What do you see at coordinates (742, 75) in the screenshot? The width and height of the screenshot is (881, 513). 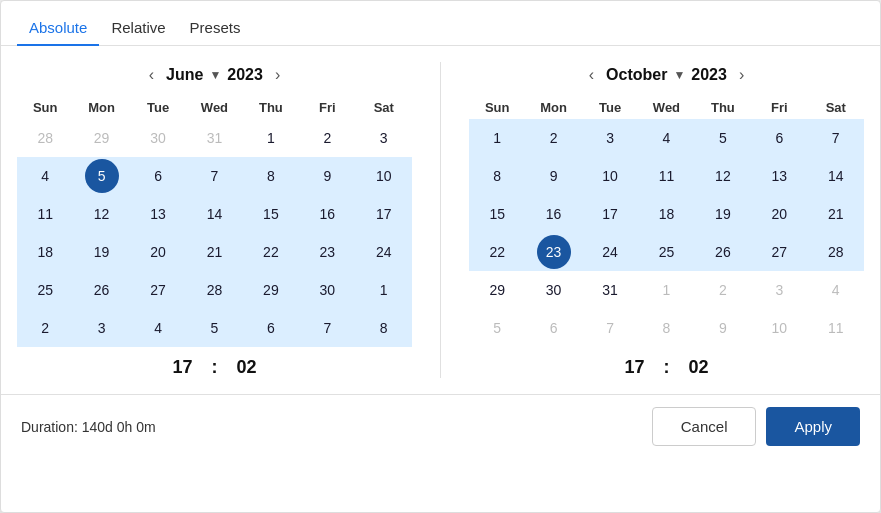 I see `right-next-btn: ›` at bounding box center [742, 75].